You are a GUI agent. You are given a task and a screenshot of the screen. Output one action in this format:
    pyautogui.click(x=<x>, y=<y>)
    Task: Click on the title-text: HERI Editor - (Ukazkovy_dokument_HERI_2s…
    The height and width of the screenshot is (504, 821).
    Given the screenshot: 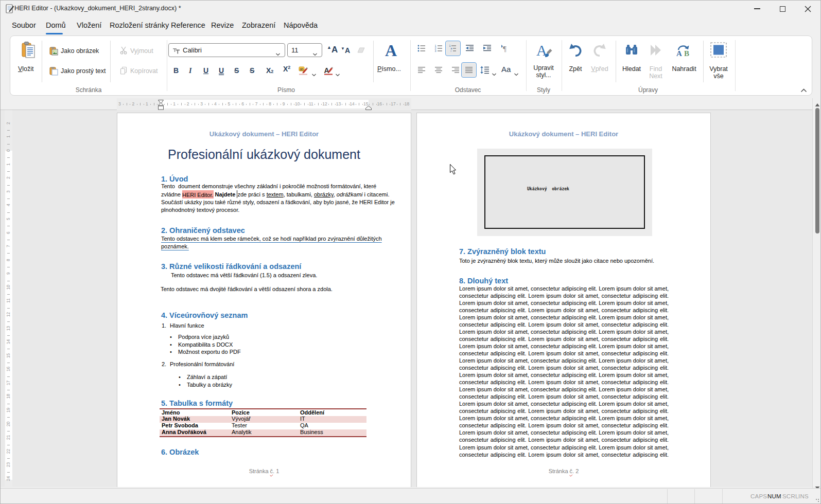 What is the action you would take?
    pyautogui.click(x=98, y=8)
    